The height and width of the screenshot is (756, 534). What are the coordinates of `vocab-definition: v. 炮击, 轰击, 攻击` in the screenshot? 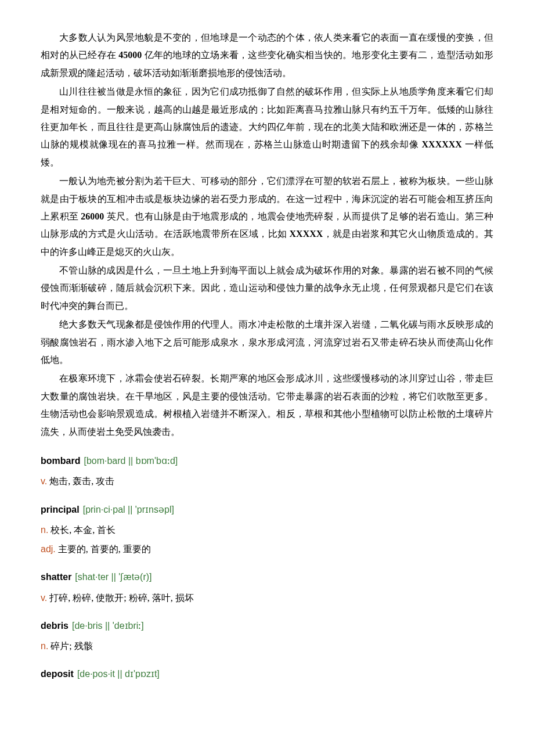 It's located at (267, 481).